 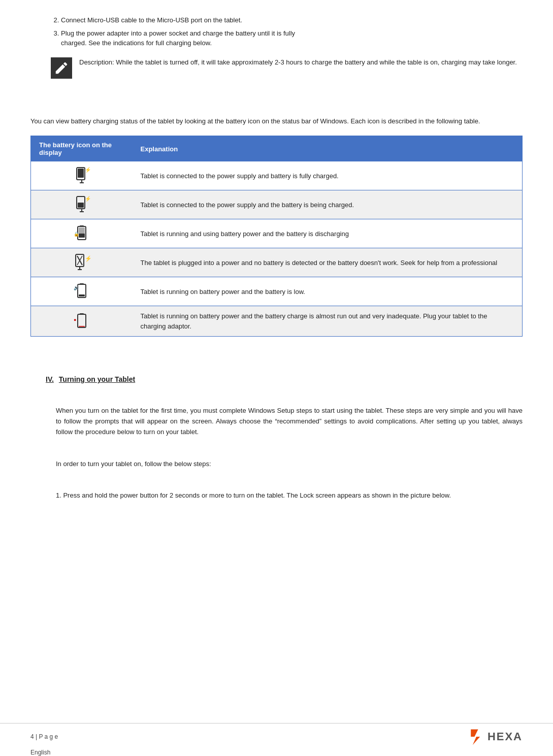 What do you see at coordinates (276, 95) in the screenshot?
I see `spacer1` at bounding box center [276, 95].